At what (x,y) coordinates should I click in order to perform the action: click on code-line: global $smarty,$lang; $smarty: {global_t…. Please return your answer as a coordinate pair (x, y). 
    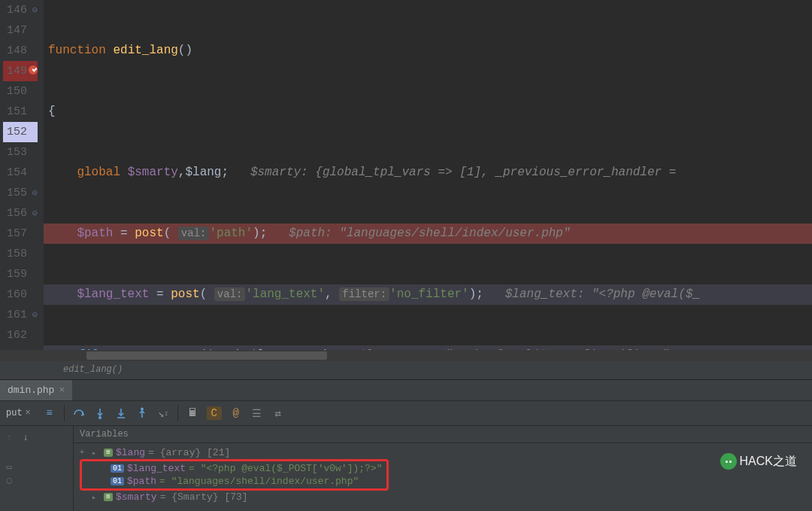
    Looking at the image, I should click on (428, 173).